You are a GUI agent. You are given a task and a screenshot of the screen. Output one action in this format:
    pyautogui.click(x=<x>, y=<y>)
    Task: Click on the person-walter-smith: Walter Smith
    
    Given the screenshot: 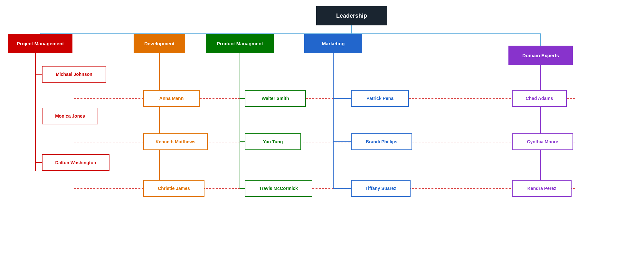 What is the action you would take?
    pyautogui.click(x=275, y=98)
    